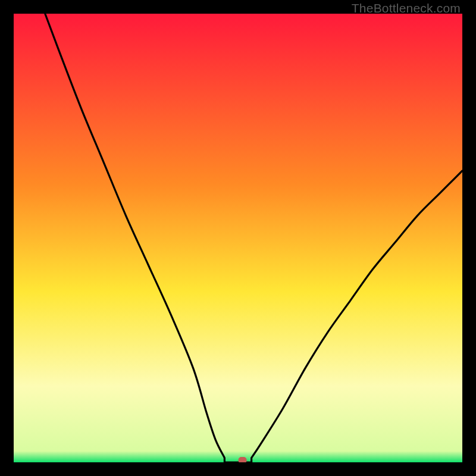 The height and width of the screenshot is (476, 476). I want to click on optimal-point-marker, so click(243, 459).